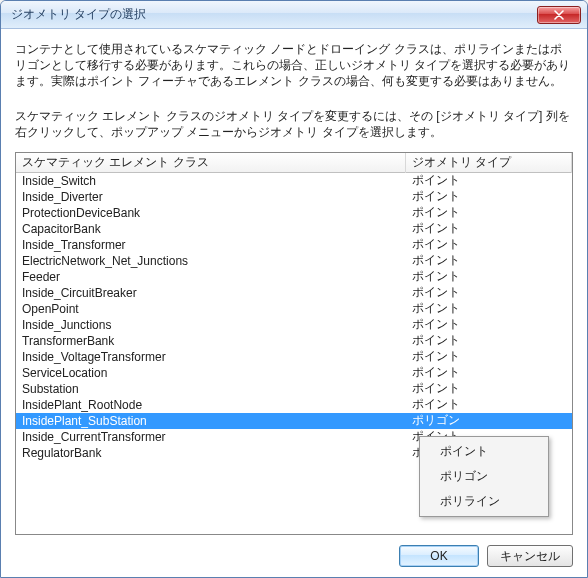  I want to click on cell-element-name: ServiceLocation, so click(211, 373).